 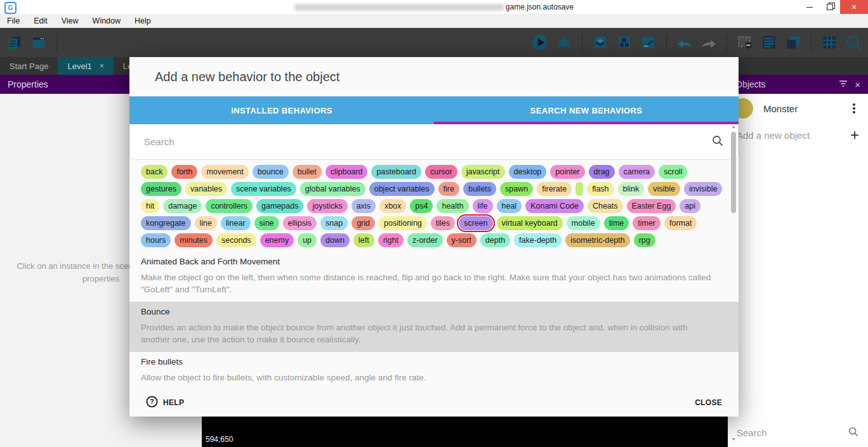 What do you see at coordinates (652, 206) in the screenshot?
I see `tag-chip-easter-egg: Easter Egg` at bounding box center [652, 206].